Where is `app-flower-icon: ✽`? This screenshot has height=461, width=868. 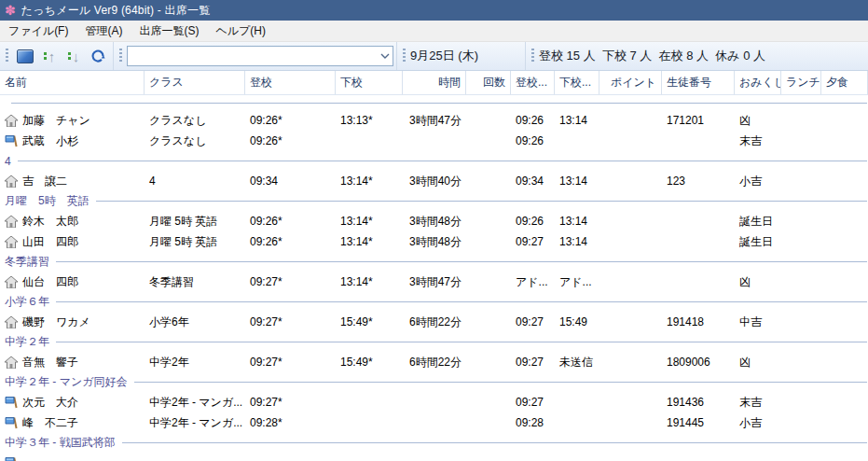 app-flower-icon: ✽ is located at coordinates (10, 10).